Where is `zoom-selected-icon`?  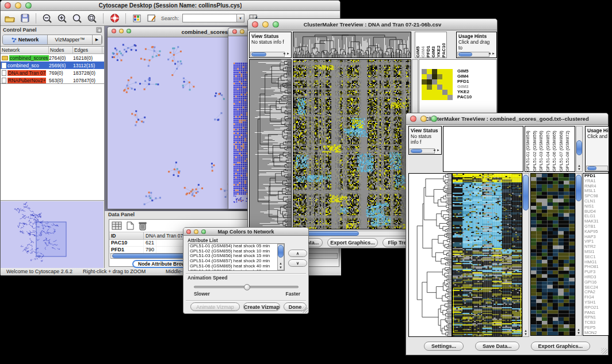
zoom-selected-icon is located at coordinates (92, 18).